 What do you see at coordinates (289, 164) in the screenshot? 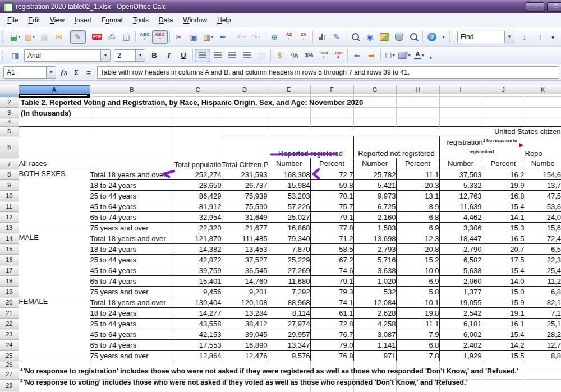
I see `subheader-number: Number` at bounding box center [289, 164].